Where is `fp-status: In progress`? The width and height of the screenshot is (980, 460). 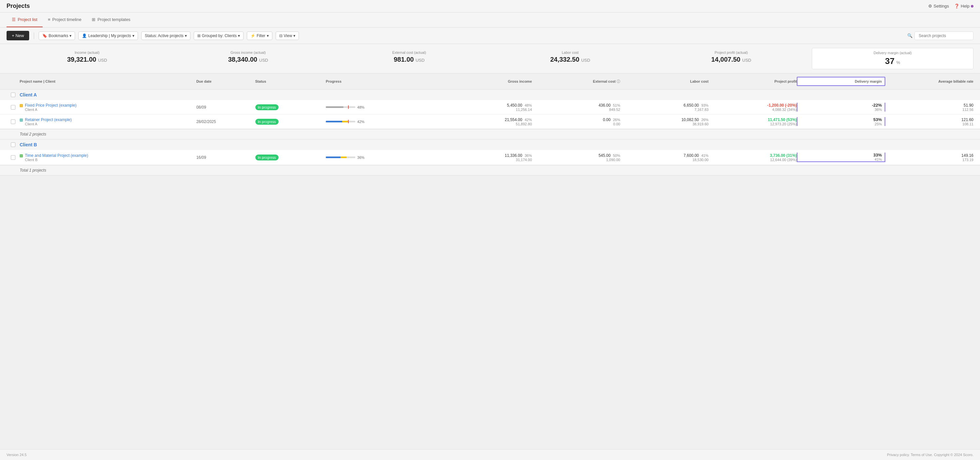
fp-status: In progress is located at coordinates (291, 107).